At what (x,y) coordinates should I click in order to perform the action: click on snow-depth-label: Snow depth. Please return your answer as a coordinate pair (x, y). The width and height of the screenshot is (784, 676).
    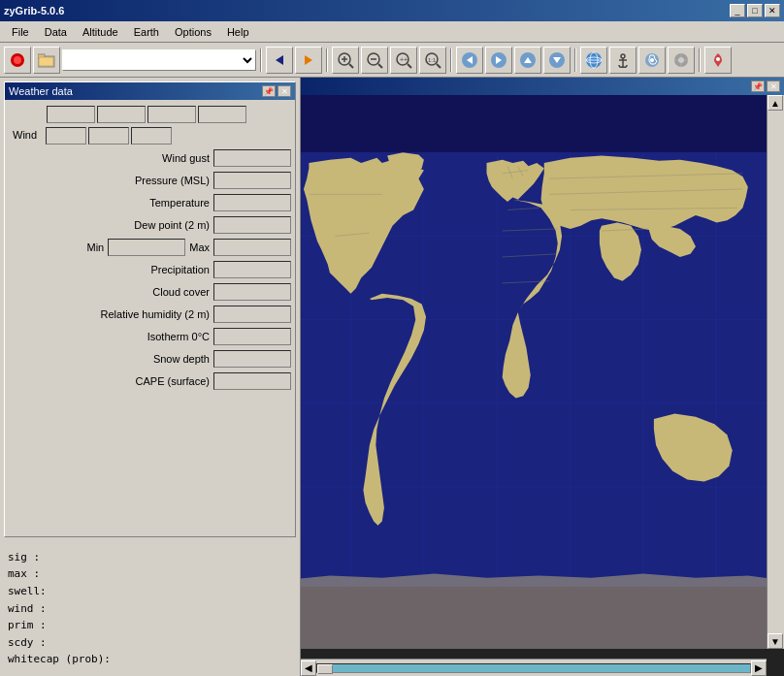
    Looking at the image, I should click on (111, 359).